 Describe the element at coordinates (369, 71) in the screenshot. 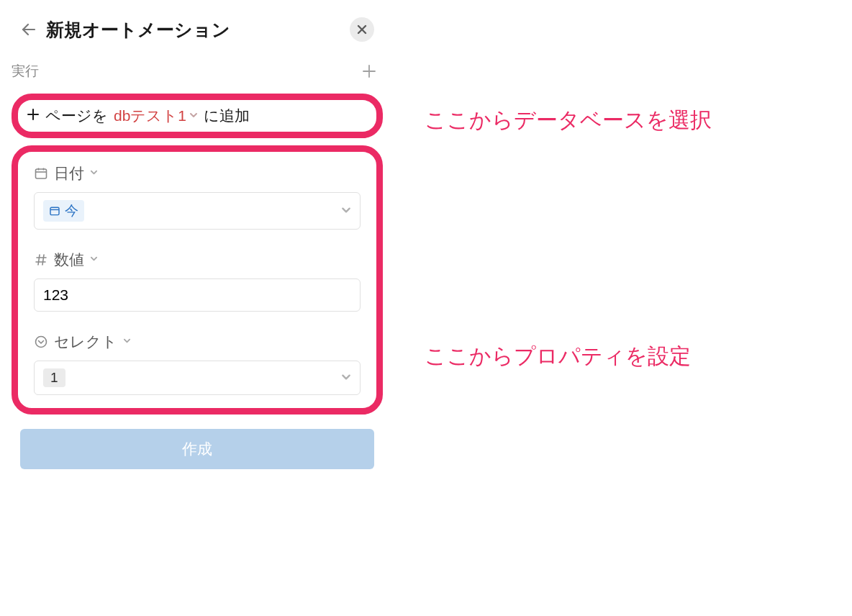

I see `add-action-icon` at that location.